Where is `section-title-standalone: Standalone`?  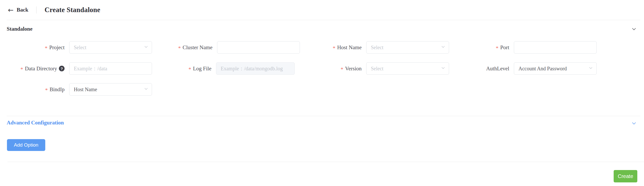
section-title-standalone: Standalone is located at coordinates (20, 29).